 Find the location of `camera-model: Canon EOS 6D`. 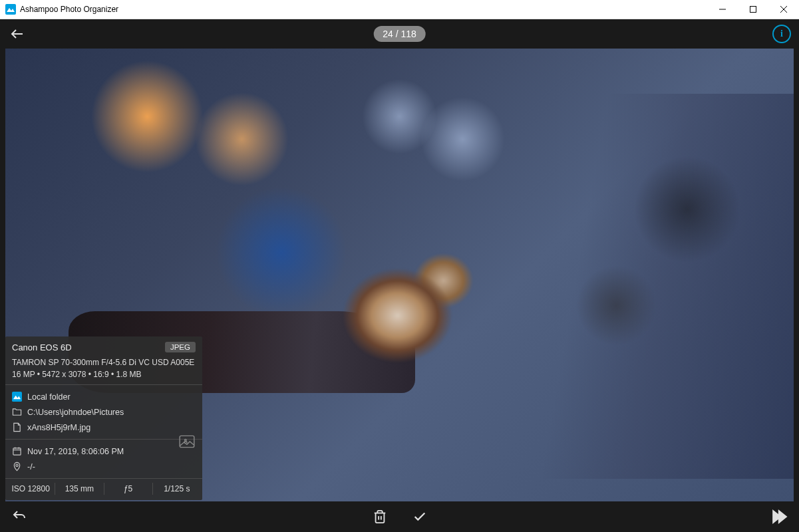

camera-model: Canon EOS 6D is located at coordinates (88, 347).